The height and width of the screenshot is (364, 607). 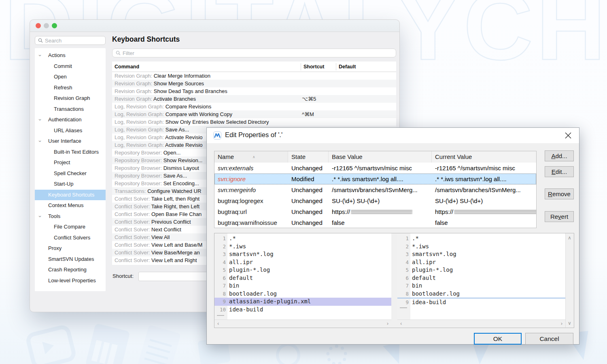 I want to click on add-button: Add..., so click(x=559, y=156).